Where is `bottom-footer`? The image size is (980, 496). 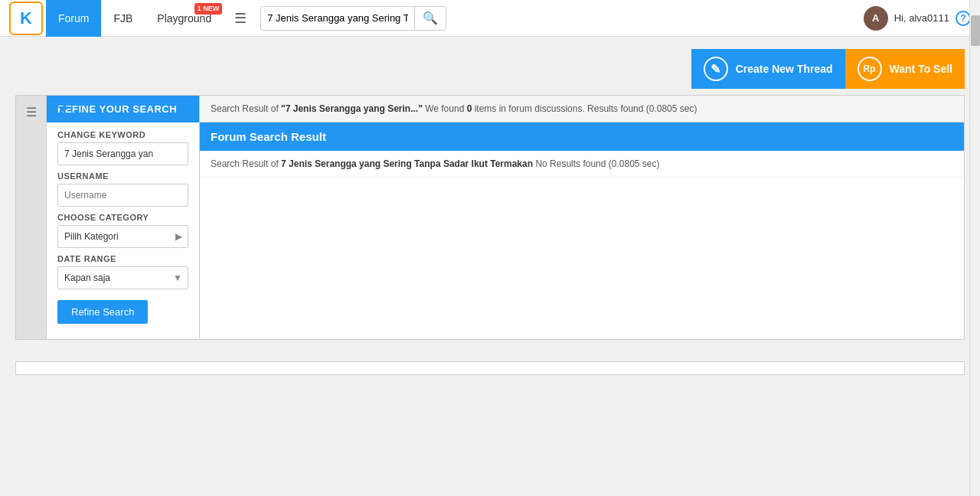
bottom-footer is located at coordinates (490, 368).